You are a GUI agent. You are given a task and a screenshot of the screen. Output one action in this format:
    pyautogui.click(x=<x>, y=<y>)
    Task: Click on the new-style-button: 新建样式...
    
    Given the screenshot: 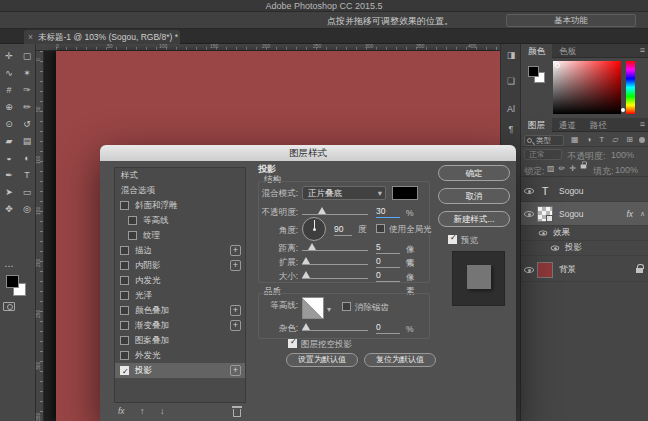 What is the action you would take?
    pyautogui.click(x=474, y=219)
    